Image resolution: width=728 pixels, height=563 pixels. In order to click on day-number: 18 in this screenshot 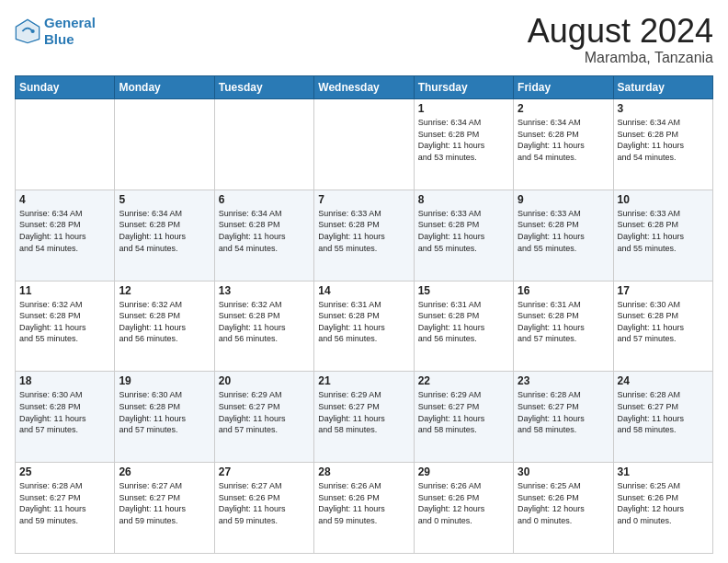, I will do `click(64, 381)`.